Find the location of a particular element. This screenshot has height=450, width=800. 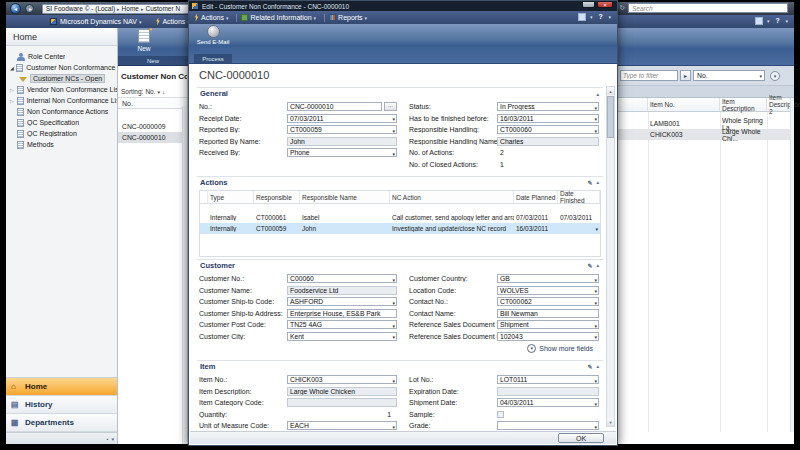

table-row: Internally CT000059 John Investigate and… is located at coordinates (400, 228).